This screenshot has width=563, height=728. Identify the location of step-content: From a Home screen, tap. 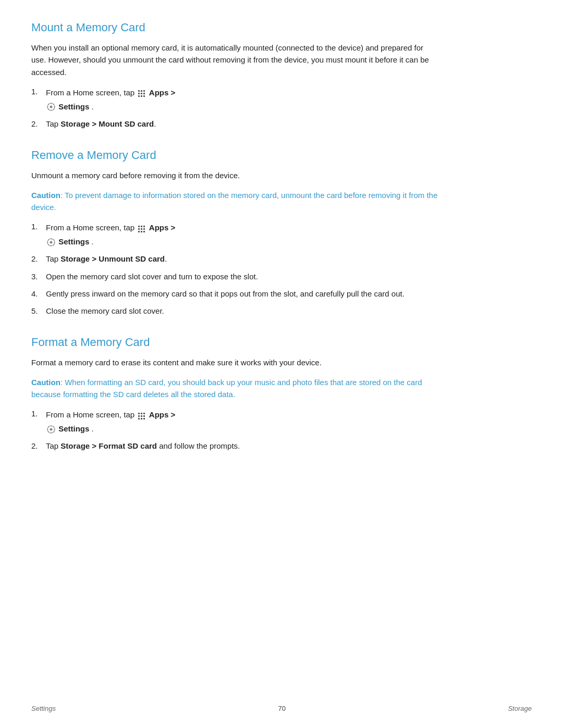
(242, 99).